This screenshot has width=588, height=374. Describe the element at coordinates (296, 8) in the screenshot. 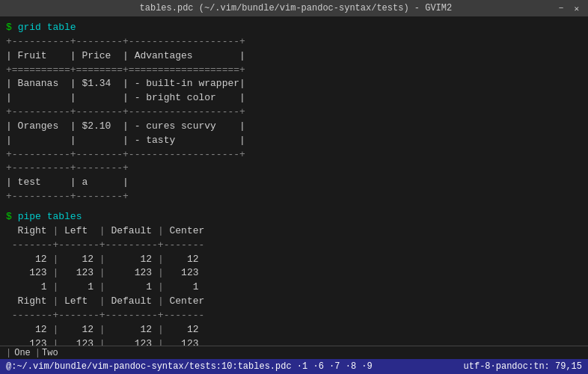

I see `title-bar-text: tables.pdc (~/.vim/bundle/vim-pandoc-syn…` at that location.